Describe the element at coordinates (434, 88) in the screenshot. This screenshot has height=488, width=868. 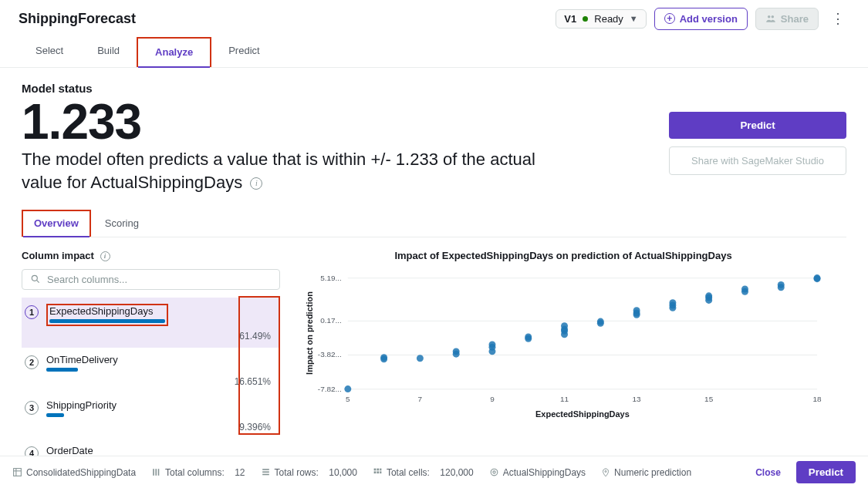
I see `model-status-label: Model status` at that location.